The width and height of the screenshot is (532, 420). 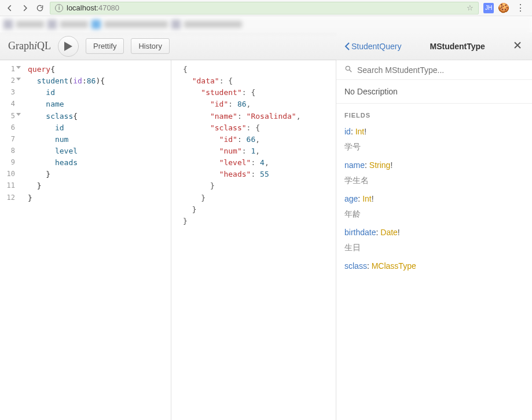 What do you see at coordinates (10, 8) in the screenshot?
I see `back-icon` at bounding box center [10, 8].